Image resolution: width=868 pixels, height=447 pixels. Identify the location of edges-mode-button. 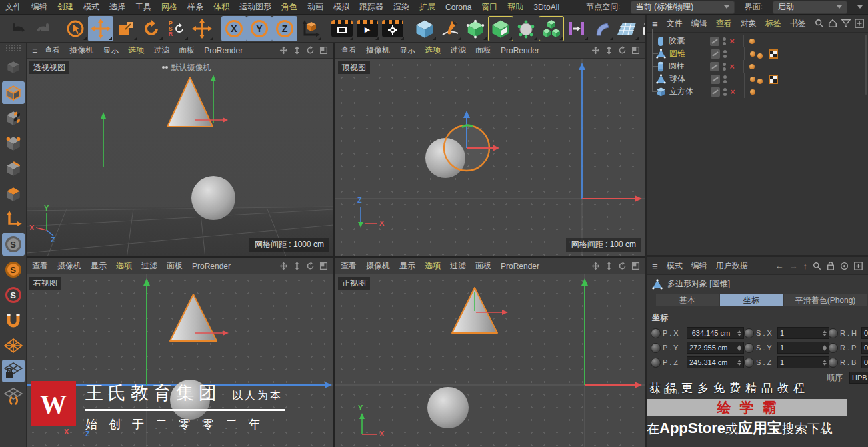
(13, 169).